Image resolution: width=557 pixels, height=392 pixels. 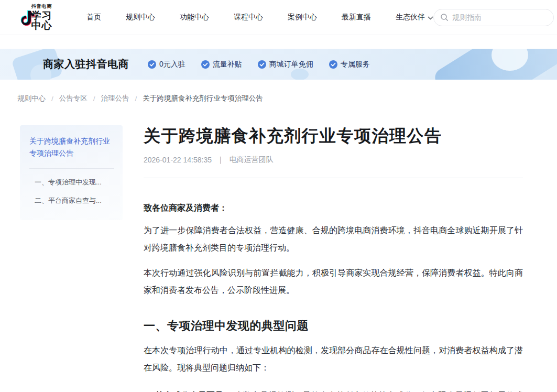 What do you see at coordinates (94, 17) in the screenshot?
I see `nav-item-home: 首页` at bounding box center [94, 17].